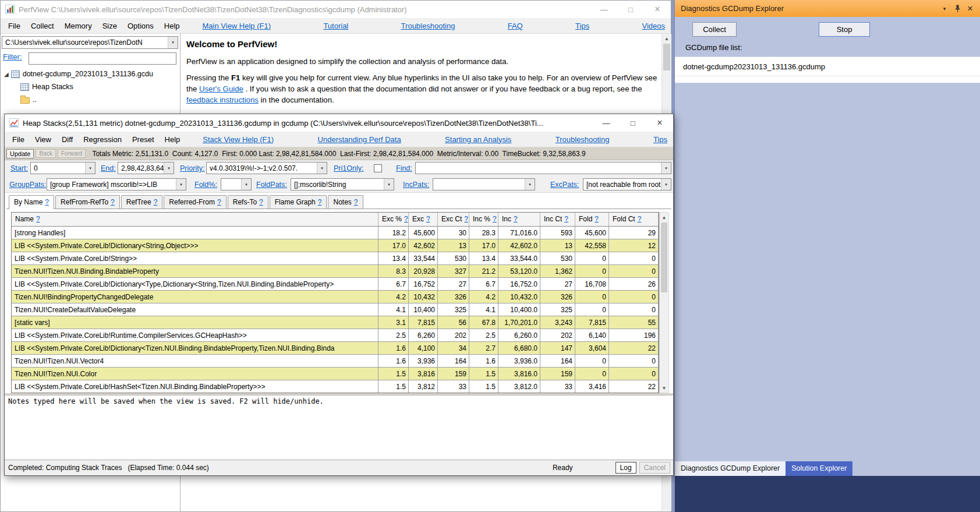 Image resolution: width=980 pixels, height=512 pixels. What do you see at coordinates (339, 428) in the screenshot?
I see `notes-pane: Notes typed here will be saved when the …` at bounding box center [339, 428].